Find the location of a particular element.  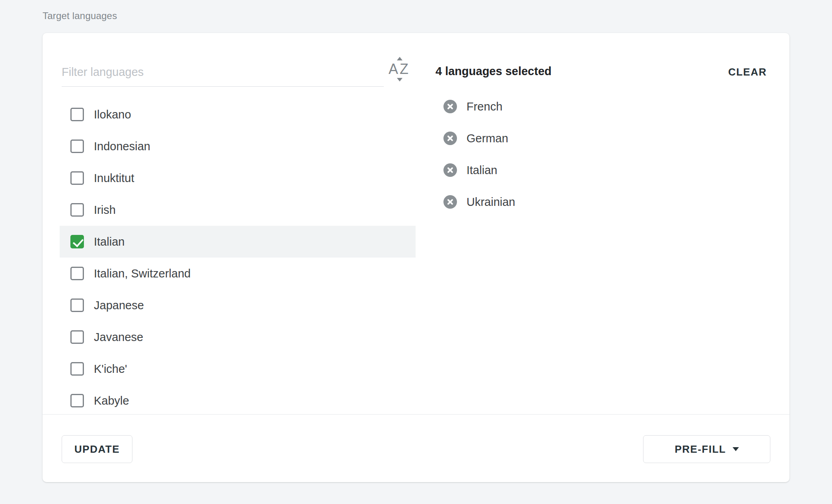

dropdown-caret-icon is located at coordinates (736, 449).